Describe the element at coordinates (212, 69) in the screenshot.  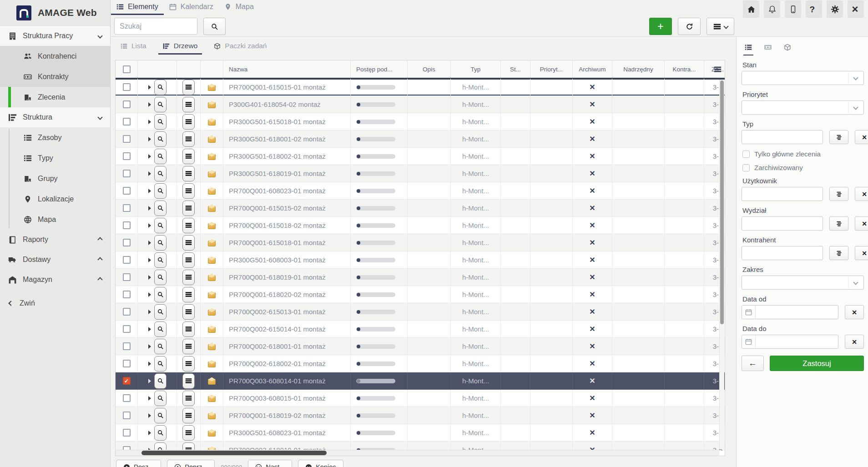
I see `column-header-col3` at that location.